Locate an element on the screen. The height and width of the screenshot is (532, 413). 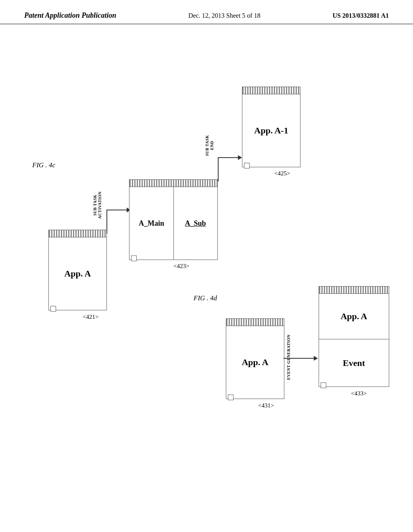
box-421-footer is located at coordinates (53, 309).